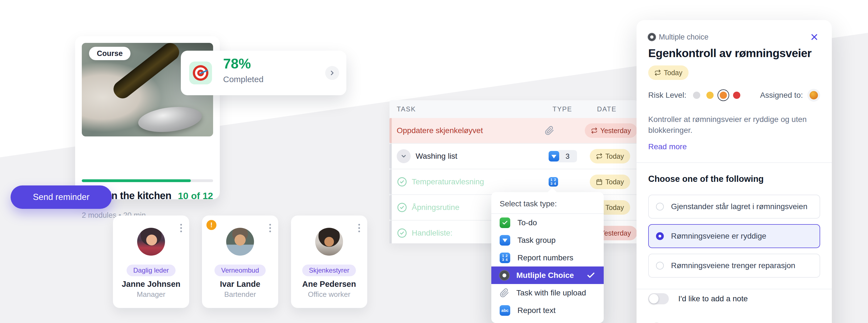 The image size is (868, 323). Describe the element at coordinates (567, 156) in the screenshot. I see `subtask-count: 3` at that location.